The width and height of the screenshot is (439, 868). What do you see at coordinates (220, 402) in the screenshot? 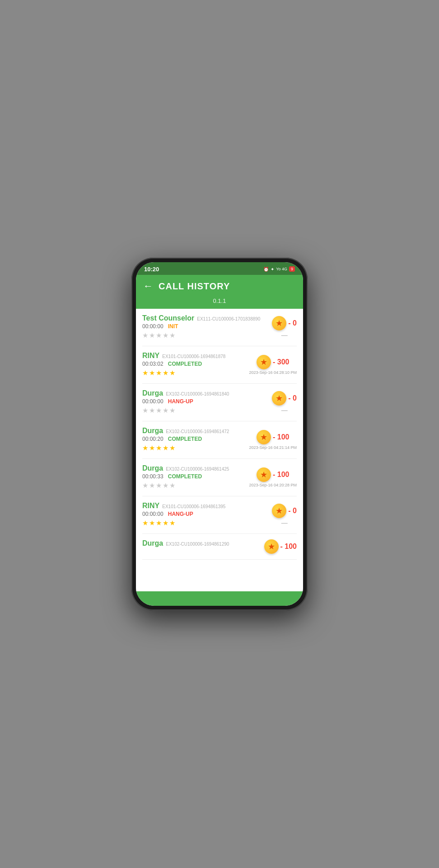
I see `call-item: DurgaEX102-CU100006-169486184000:00:00HA…` at bounding box center [220, 402].